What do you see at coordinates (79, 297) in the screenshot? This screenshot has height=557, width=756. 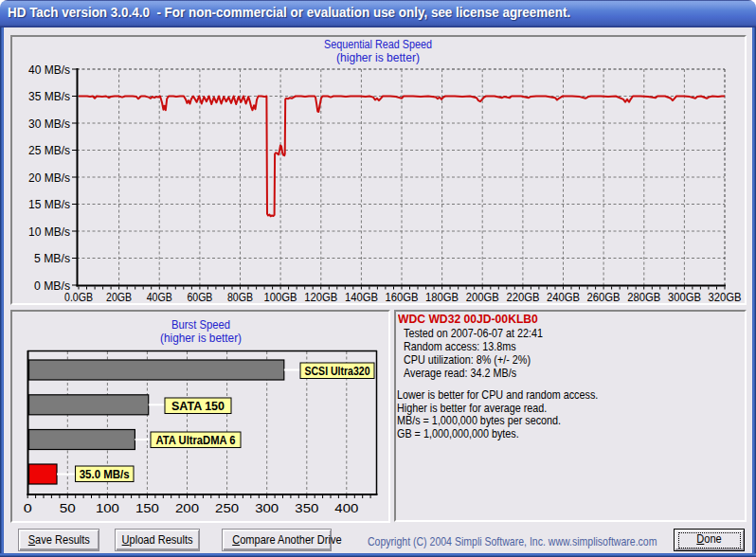 I see `svg-text: 0.0GB` at bounding box center [79, 297].